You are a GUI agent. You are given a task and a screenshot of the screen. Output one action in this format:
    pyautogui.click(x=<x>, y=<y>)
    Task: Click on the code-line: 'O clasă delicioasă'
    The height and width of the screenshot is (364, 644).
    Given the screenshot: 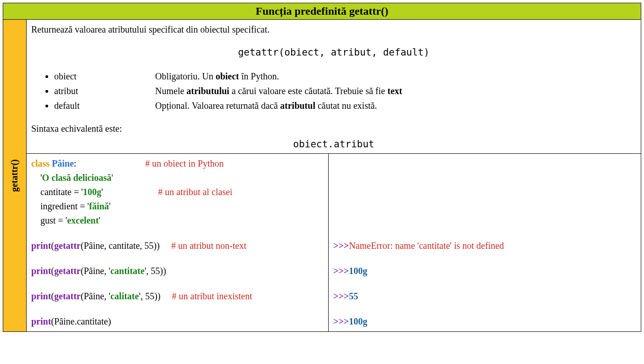 What is the action you would take?
    pyautogui.click(x=177, y=178)
    